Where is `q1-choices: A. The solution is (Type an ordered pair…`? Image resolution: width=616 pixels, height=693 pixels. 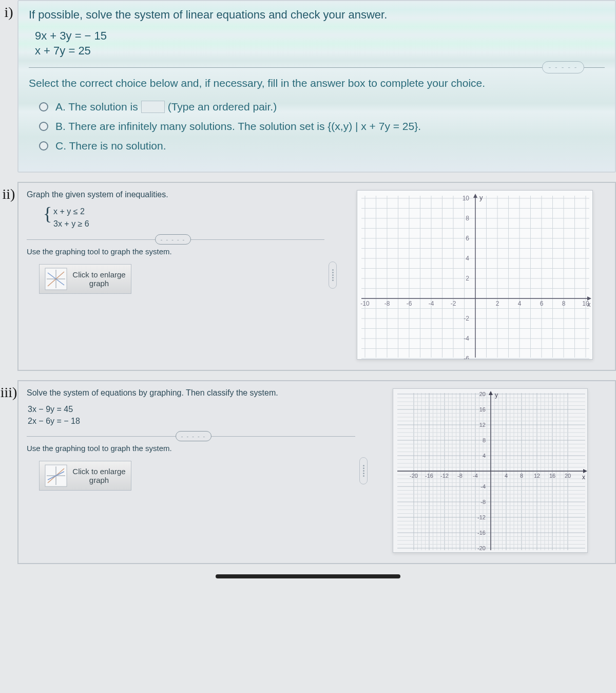 q1-choices: A. The solution is (Type an ordered pair… is located at coordinates (322, 126).